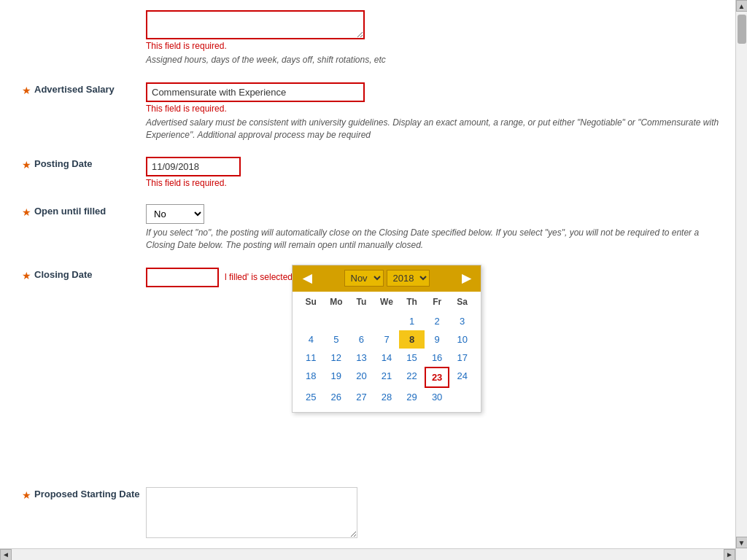  I want to click on cal-header-sa: Sa, so click(462, 302).